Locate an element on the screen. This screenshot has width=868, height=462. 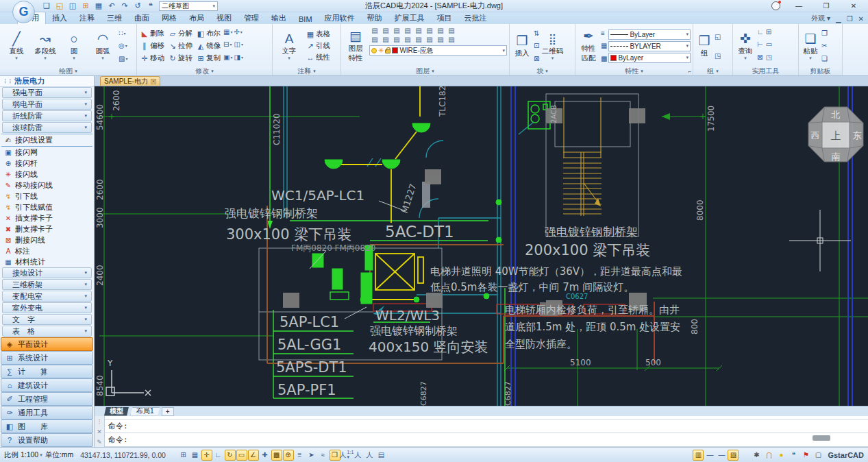
ribbon-tab: 曲面 is located at coordinates (142, 18).